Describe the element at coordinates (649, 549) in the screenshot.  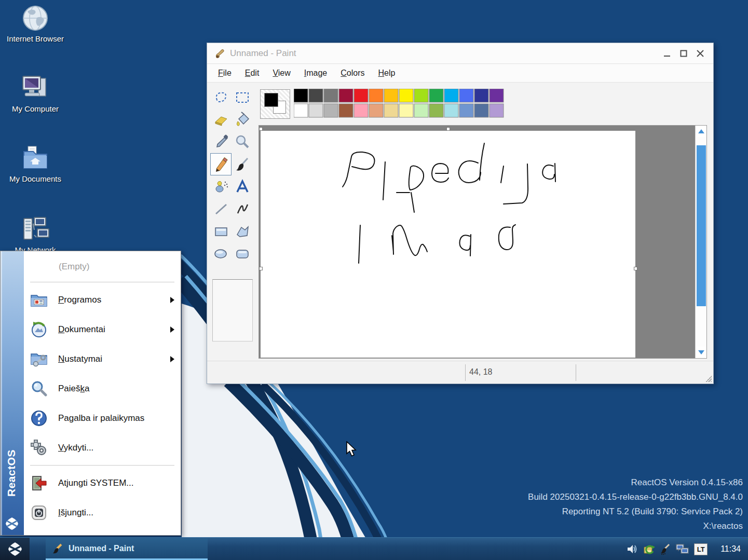
I see `update-tray-icon` at that location.